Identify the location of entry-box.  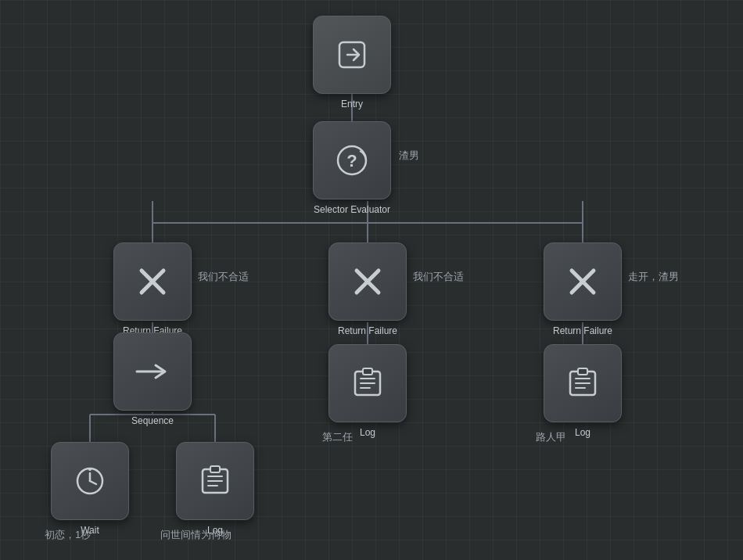
(352, 55).